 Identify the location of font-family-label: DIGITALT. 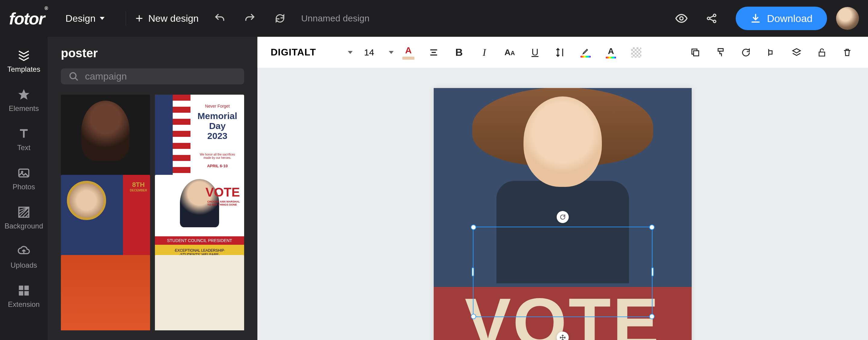
(293, 53).